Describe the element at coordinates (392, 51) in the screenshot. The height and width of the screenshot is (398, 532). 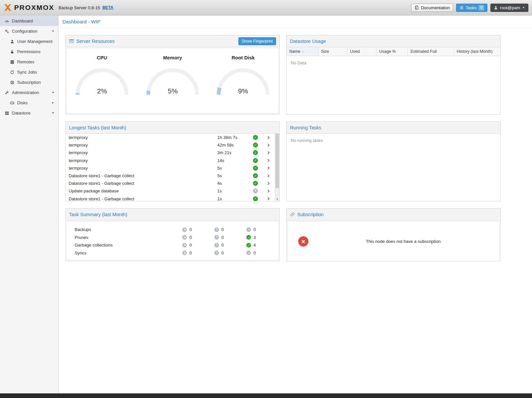
I see `column-header-usage: Usage %` at that location.